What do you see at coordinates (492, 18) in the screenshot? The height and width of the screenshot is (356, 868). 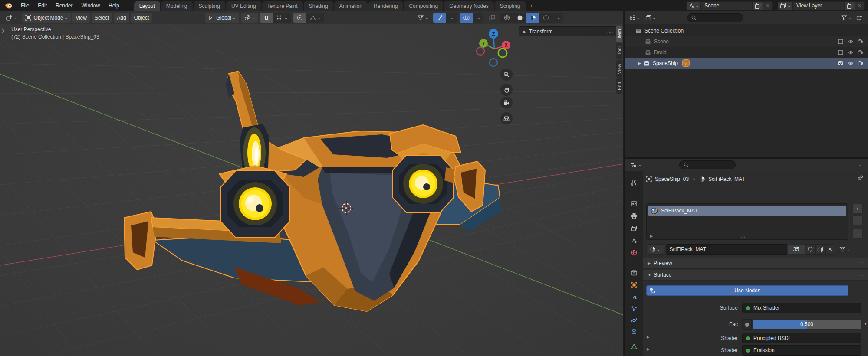 I see `xray-toggle` at bounding box center [492, 18].